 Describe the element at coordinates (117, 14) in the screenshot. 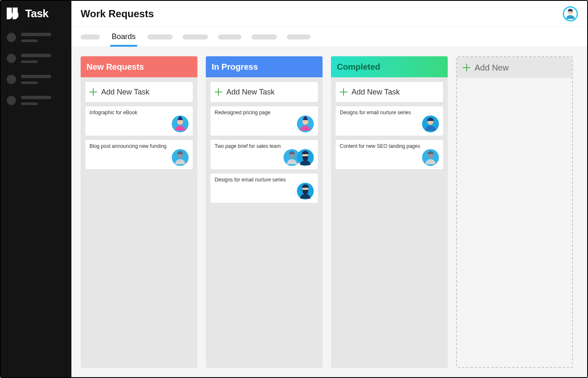

I see `page-title: Work Requests` at that location.